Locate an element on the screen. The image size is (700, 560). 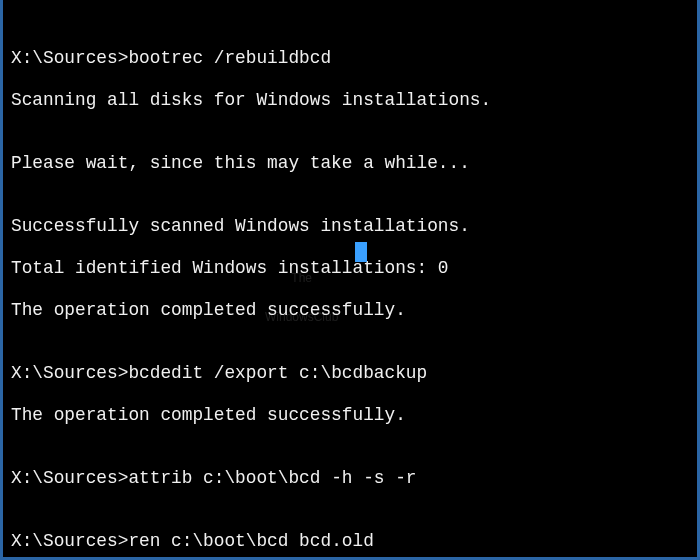
command-line: X:\Sources>ren c:\boot\bcd bcd.old is located at coordinates (350, 542).